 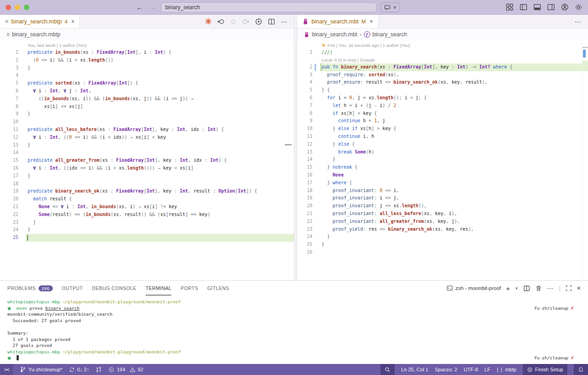 I want to click on line-number: 22, so click(x=305, y=222).